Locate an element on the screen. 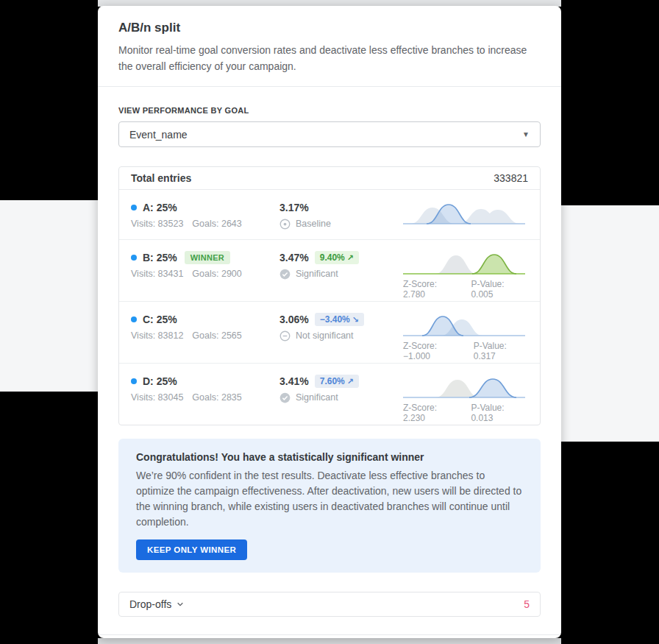  variant-goals: Goals: 2565 is located at coordinates (216, 336).